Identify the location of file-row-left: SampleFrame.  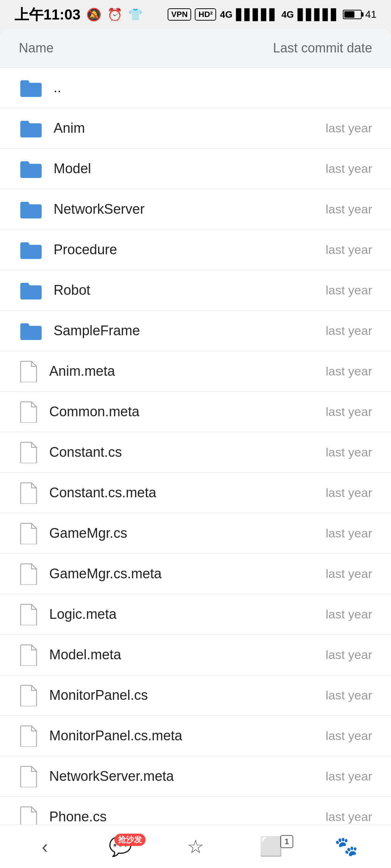
(80, 331).